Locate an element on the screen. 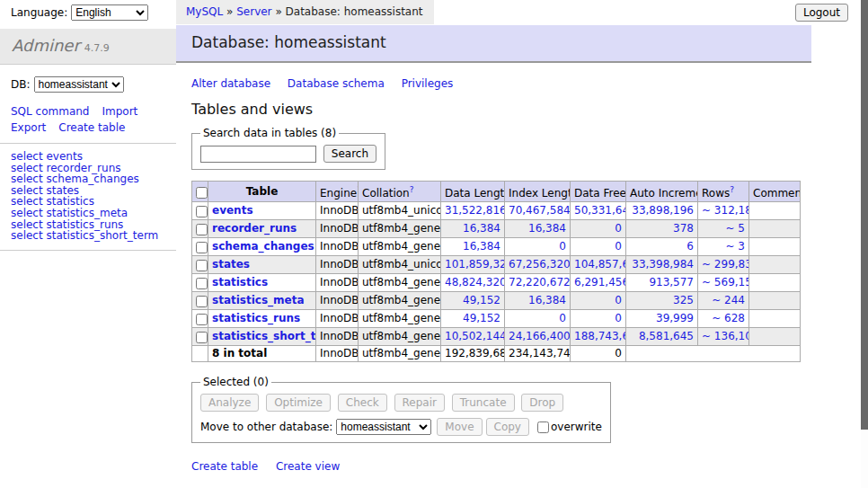  auto-increment-link: 6 is located at coordinates (690, 246).